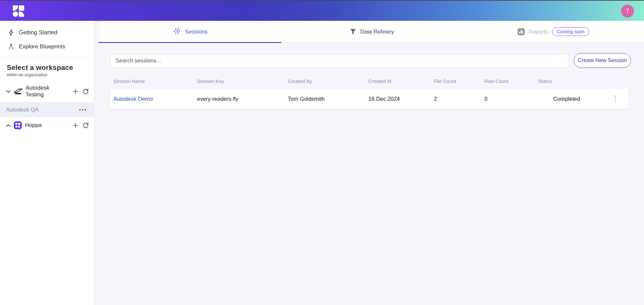 The height and width of the screenshot is (305, 644). What do you see at coordinates (47, 76) in the screenshot?
I see `workspace-section-subtitle: within an organization` at bounding box center [47, 76].